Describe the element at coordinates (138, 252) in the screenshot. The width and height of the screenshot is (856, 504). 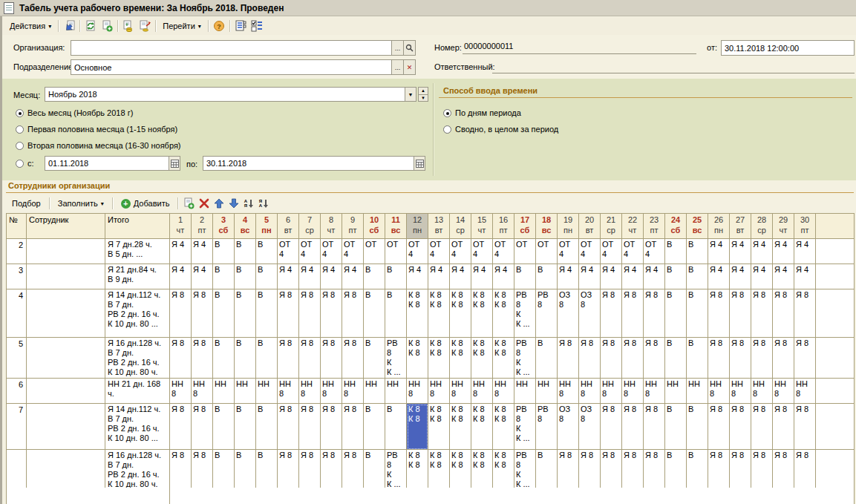
I see `total-cell: Я 7 дн.28 ч. В 5 дн. ...` at that location.